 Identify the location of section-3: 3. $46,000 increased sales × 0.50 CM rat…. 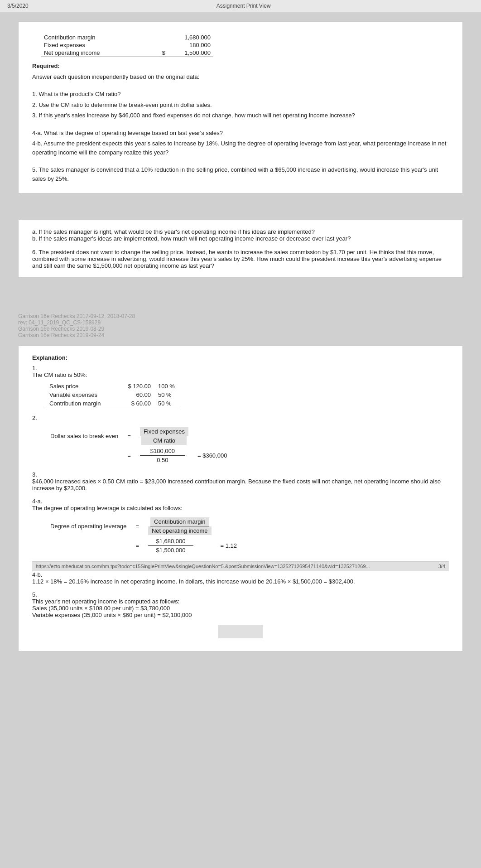
(240, 481).